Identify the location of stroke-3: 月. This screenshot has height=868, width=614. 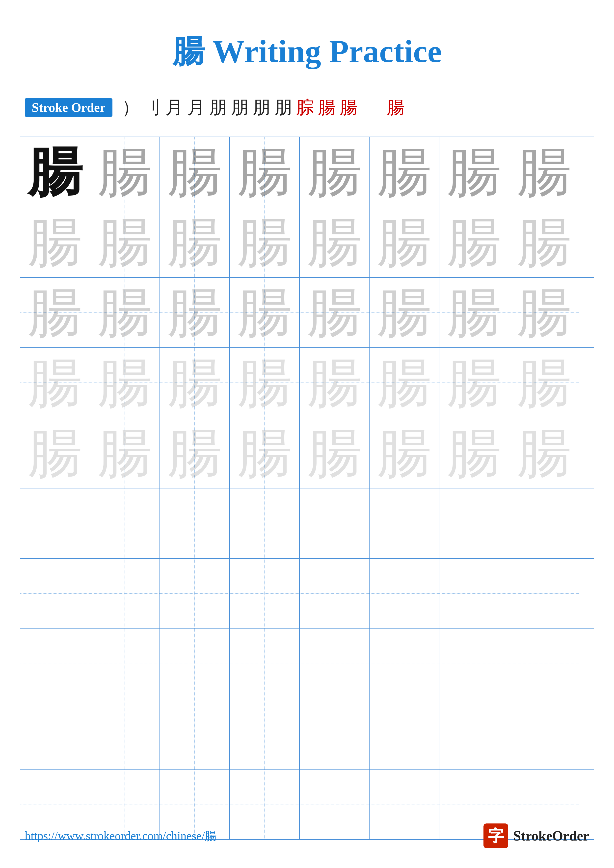
(174, 107).